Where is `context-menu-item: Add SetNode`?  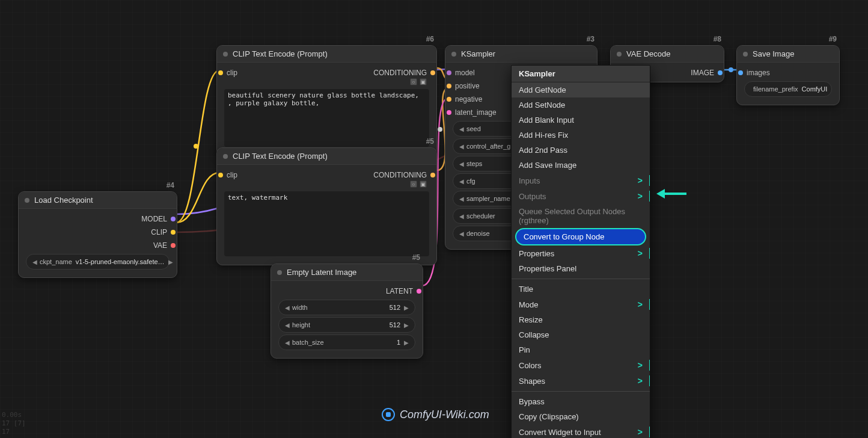
context-menu-item: Add SetNode is located at coordinates (581, 105).